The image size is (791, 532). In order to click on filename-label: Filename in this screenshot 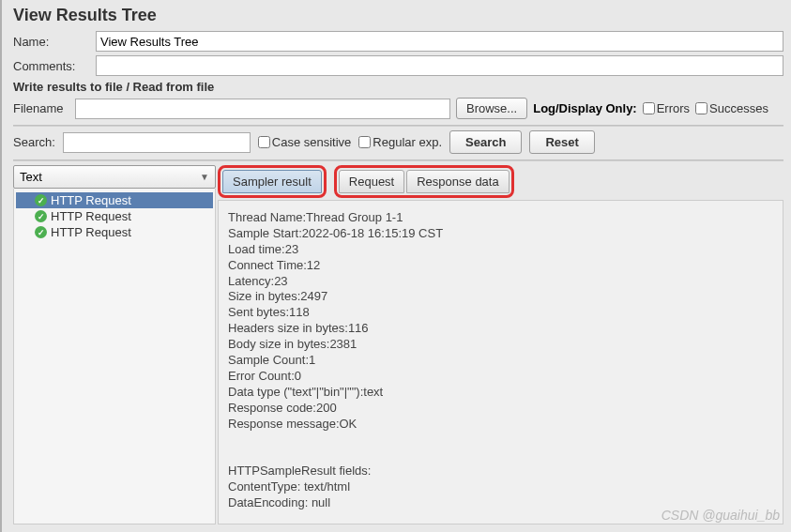, I will do `click(41, 109)`.